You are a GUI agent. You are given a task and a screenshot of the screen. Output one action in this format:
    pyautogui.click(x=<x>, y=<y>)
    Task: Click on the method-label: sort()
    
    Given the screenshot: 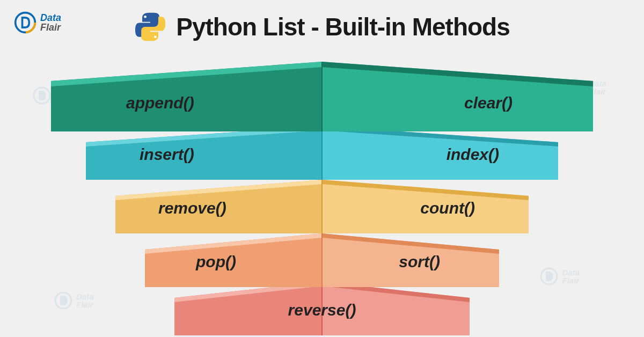 What is the action you would take?
    pyautogui.click(x=420, y=262)
    